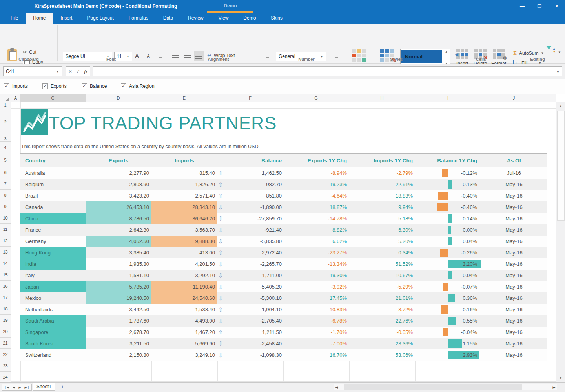 The image size is (565, 392). I want to click on row-header-16: 16, so click(5, 286).